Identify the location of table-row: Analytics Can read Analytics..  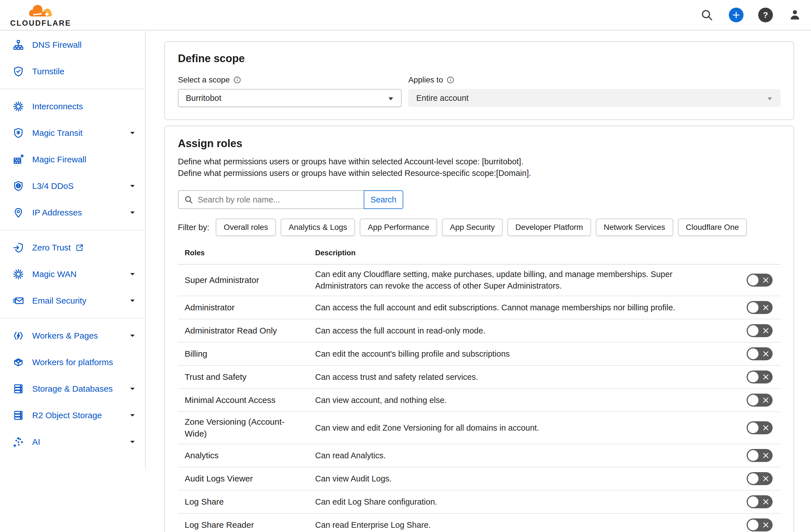
(479, 456).